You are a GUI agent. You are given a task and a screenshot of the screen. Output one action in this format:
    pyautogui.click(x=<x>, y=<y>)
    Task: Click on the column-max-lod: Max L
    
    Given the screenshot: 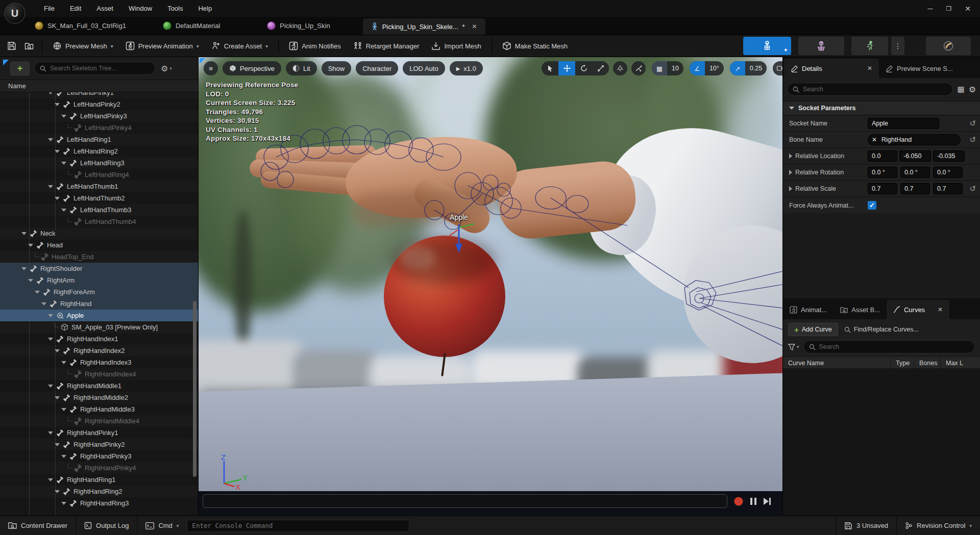 What is the action you would take?
    pyautogui.click(x=960, y=363)
    